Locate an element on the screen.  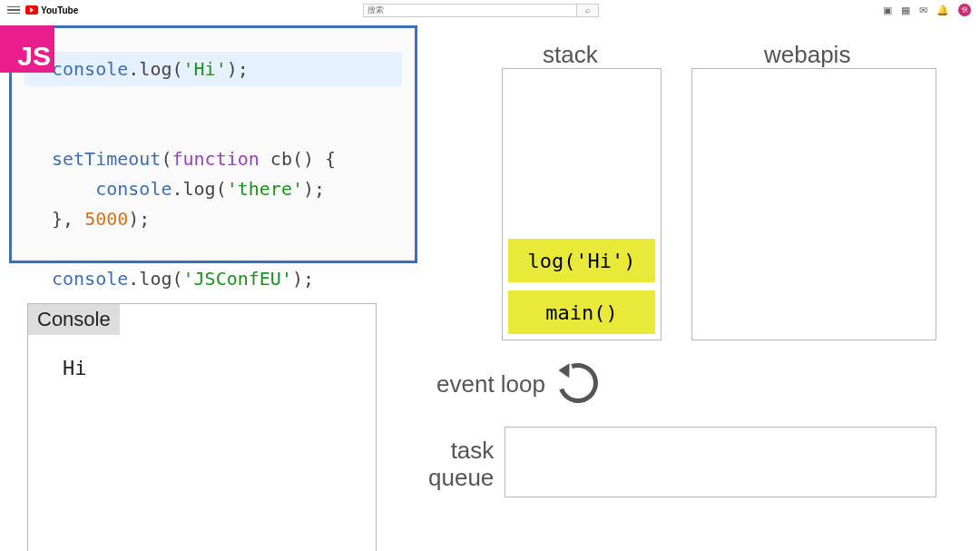
webapis-panel is located at coordinates (814, 204).